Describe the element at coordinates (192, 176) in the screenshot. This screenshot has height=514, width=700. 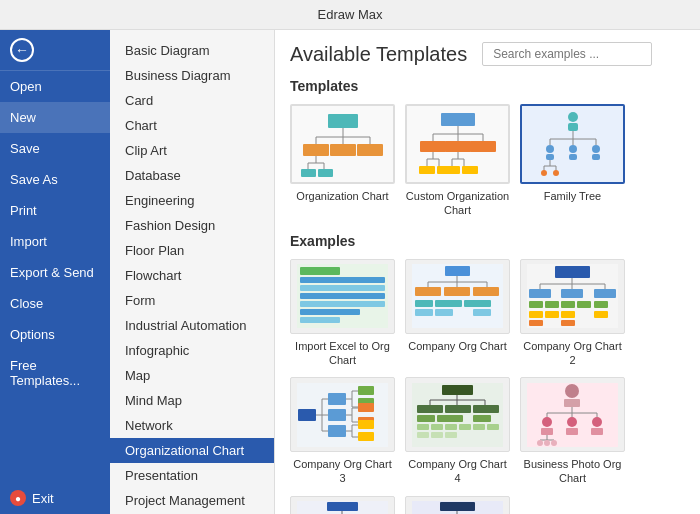
I see `category-database: Database` at that location.